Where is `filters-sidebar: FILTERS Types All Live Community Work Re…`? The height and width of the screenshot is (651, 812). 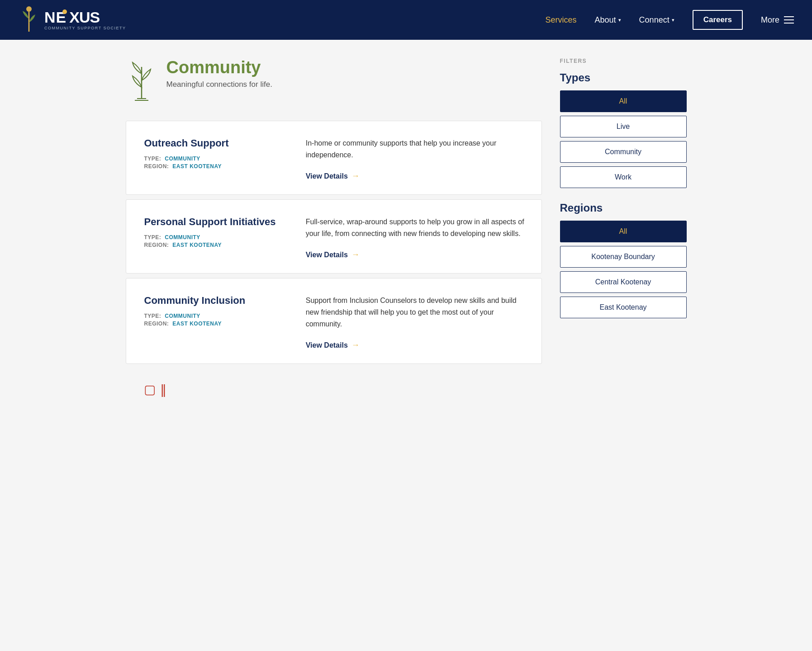 filters-sidebar: FILTERS Types All Live Community Work Re… is located at coordinates (623, 195).